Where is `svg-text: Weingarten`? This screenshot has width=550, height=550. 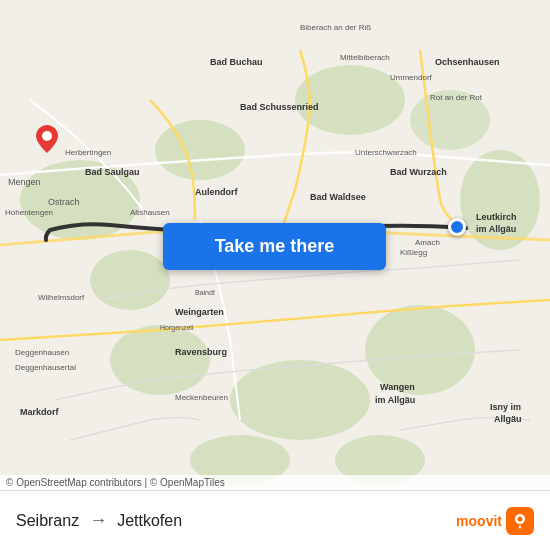
svg-text: Weingarten is located at coordinates (200, 312).